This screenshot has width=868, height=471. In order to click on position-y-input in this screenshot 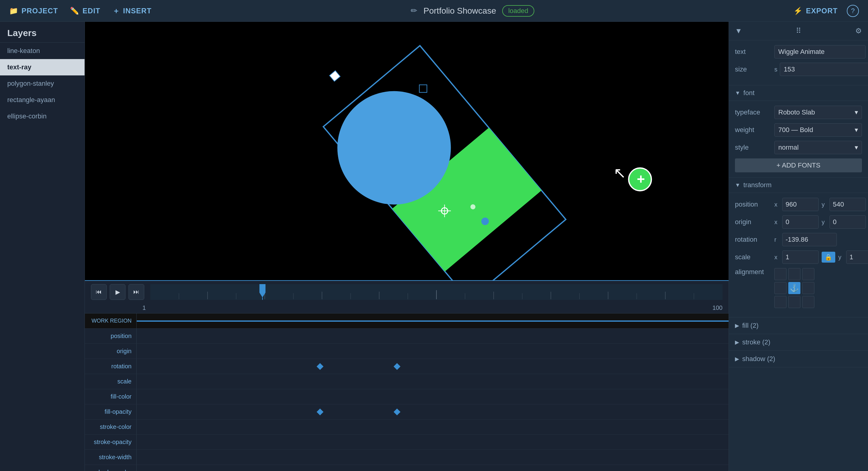, I will do `click(848, 204)`.